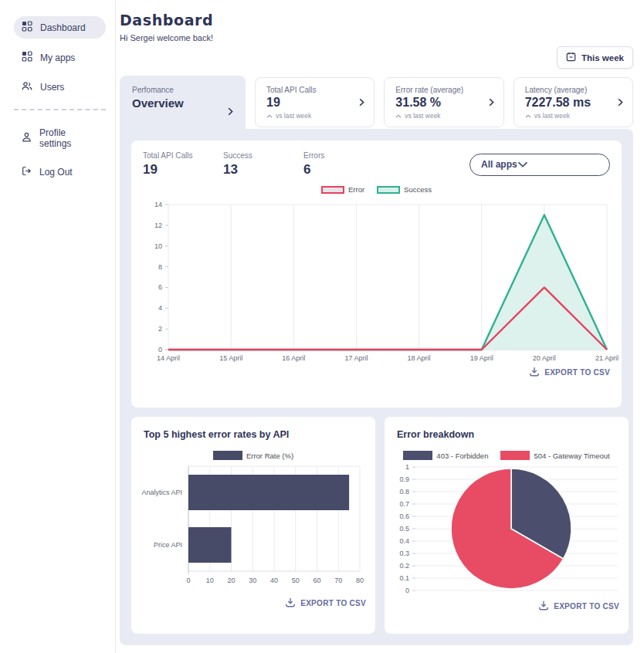 This screenshot has height=653, width=644. Describe the element at coordinates (405, 578) in the screenshot. I see `svg-text: 0.1` at that location.